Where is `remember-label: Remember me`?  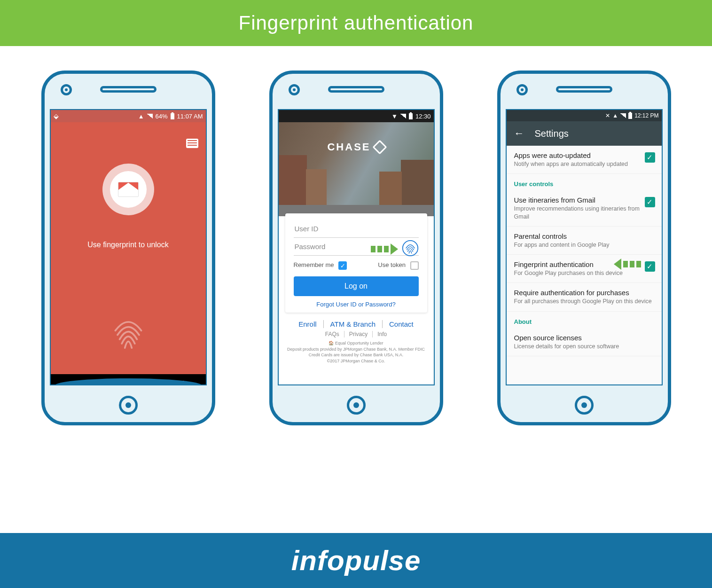
remember-label: Remember me is located at coordinates (314, 265).